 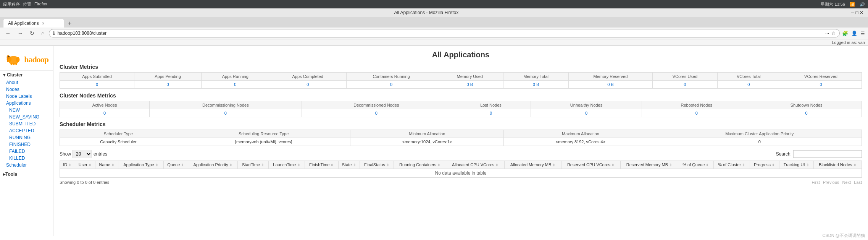 I want to click on app-th-7: LaunchTime ⇕, so click(x=286, y=165).